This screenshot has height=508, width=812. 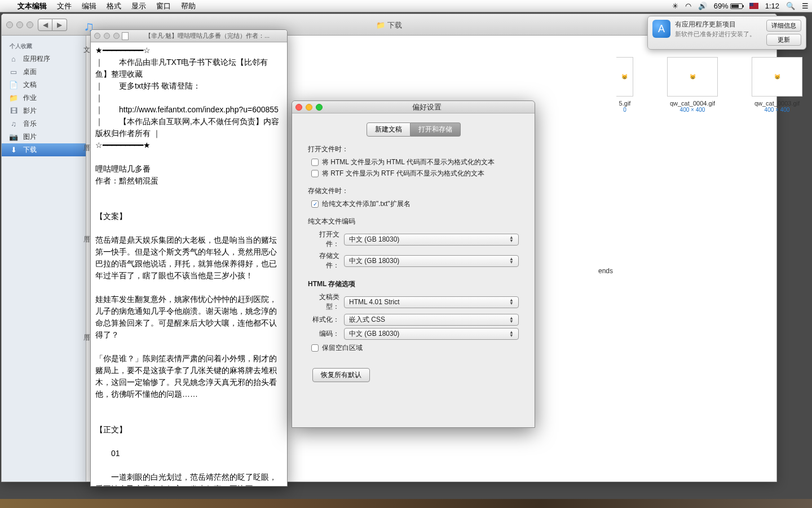 I want to click on sidebar-item-应用程序: ⌂应用程序, so click(x=44, y=59).